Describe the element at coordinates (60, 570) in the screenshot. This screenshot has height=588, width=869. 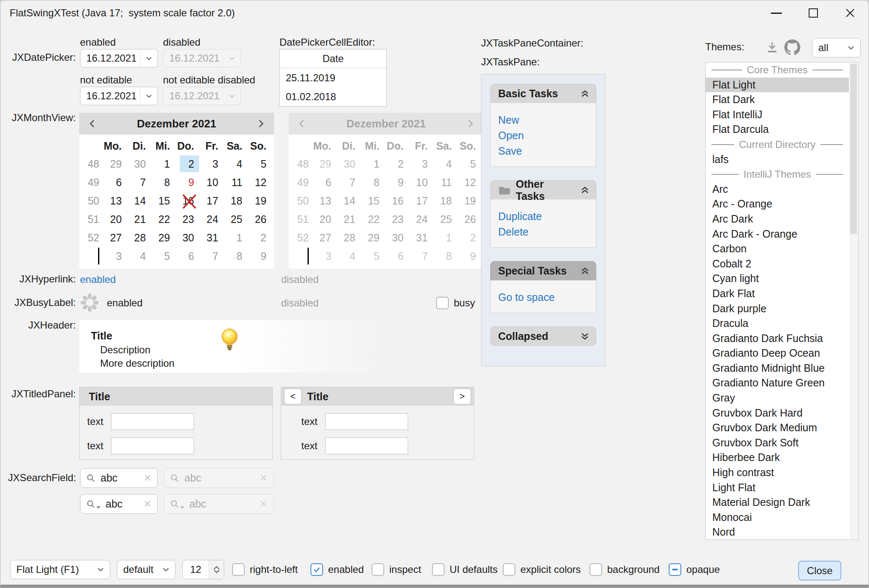
I see `laf-combobox: Flat Light (F1)` at that location.